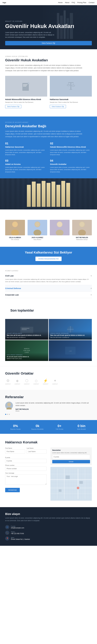 The width and height of the screenshot is (97, 644). Describe the element at coordinates (82, 2) in the screenshot. I see `nav-pricing: Pricing Plan` at that location.